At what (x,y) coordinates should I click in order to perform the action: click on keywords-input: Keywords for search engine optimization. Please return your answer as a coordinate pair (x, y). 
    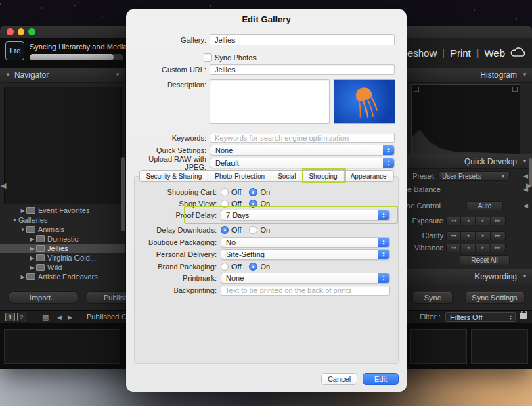
    Looking at the image, I should click on (302, 138).